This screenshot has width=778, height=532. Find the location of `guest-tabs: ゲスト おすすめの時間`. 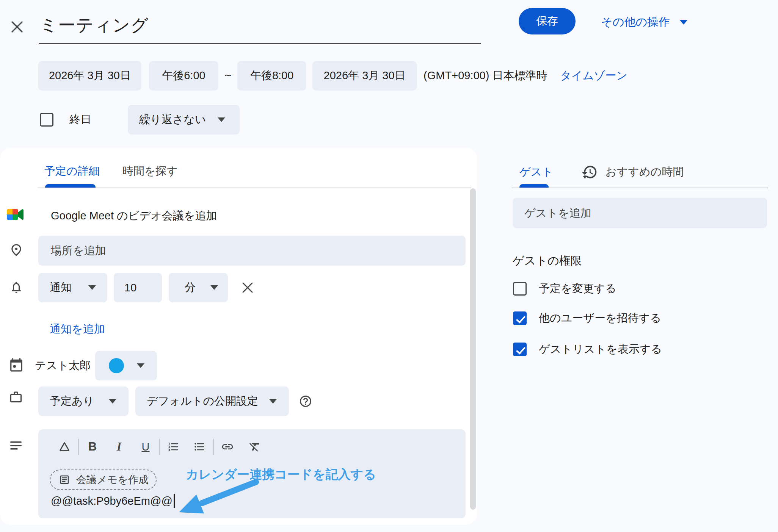

guest-tabs: ゲスト おすすめの時間 is located at coordinates (601, 172).